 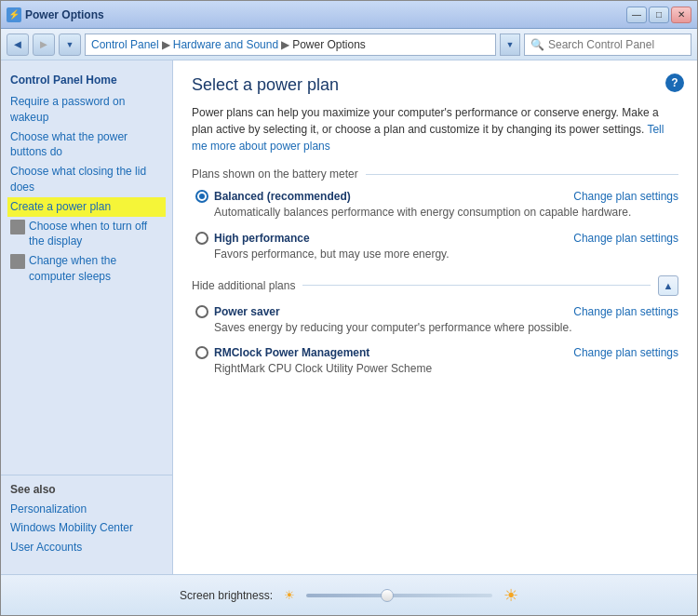 I want to click on brightness-thumb, so click(x=387, y=596).